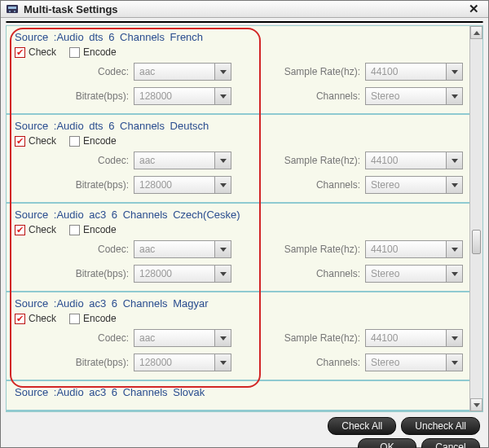 Image resolution: width=489 pixels, height=448 pixels. Describe the element at coordinates (244, 425) in the screenshot. I see `button-row-1: Check All Uncheck All` at that location.